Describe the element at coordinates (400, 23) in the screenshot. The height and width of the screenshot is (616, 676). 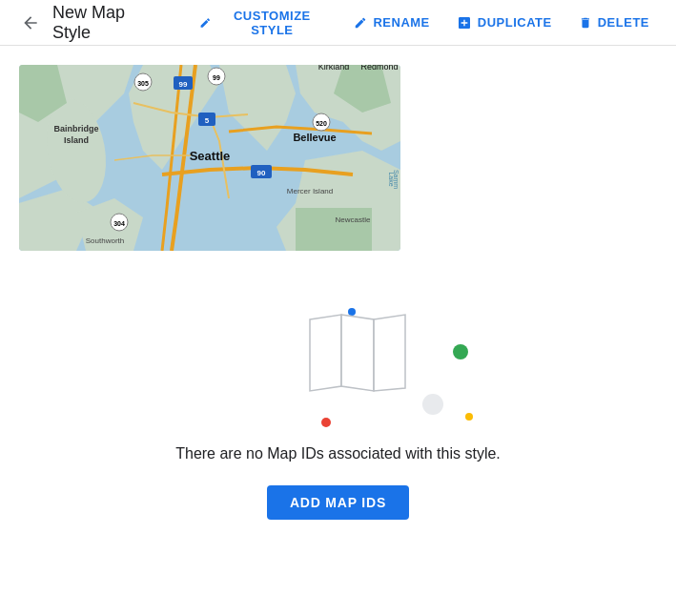
I see `rename-label: RENAME` at that location.